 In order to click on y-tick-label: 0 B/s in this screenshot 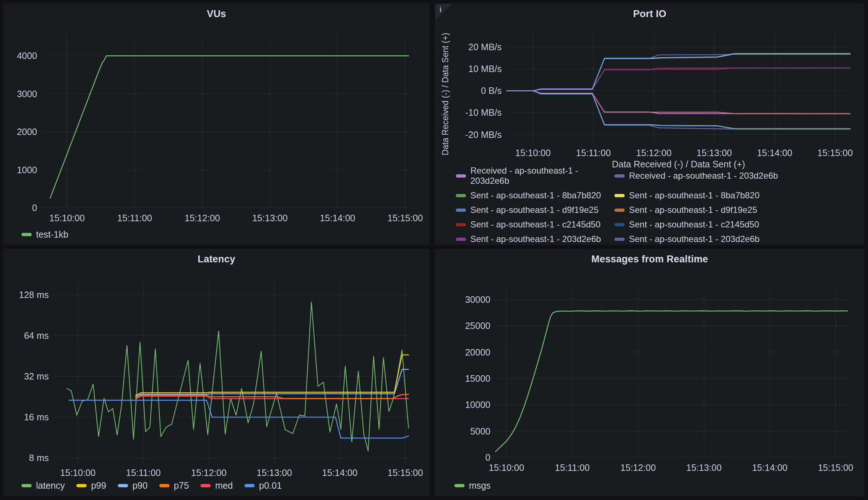, I will do `click(491, 91)`.